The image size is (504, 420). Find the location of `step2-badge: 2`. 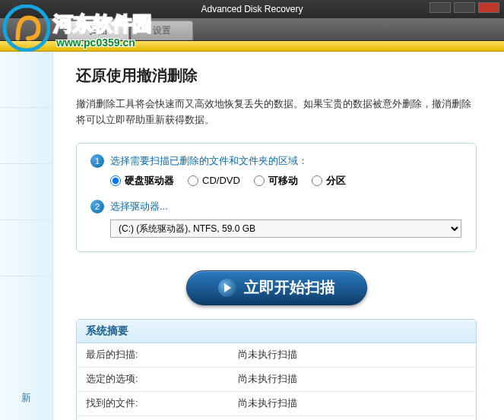

step2-badge: 2 is located at coordinates (97, 207).